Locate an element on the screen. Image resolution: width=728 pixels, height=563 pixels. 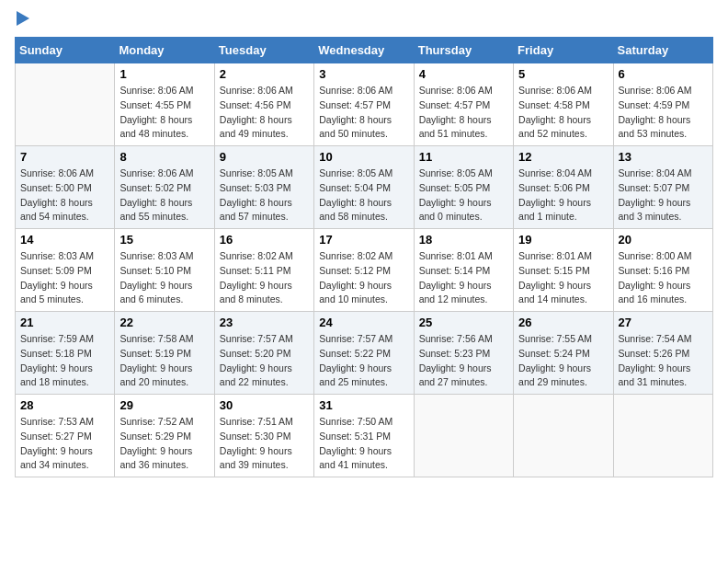
day-number: 18 is located at coordinates (463, 239).